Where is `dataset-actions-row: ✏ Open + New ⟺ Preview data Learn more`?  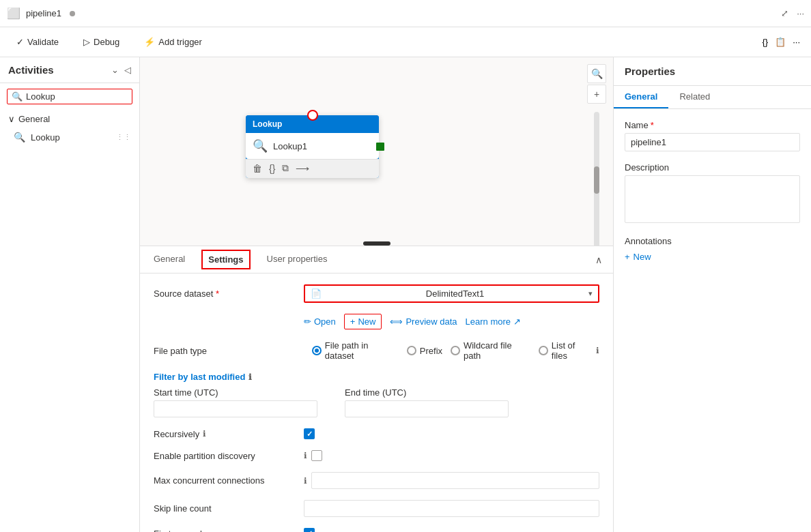 dataset-actions-row: ✏ Open + New ⟺ Preview data Learn more is located at coordinates (377, 319).